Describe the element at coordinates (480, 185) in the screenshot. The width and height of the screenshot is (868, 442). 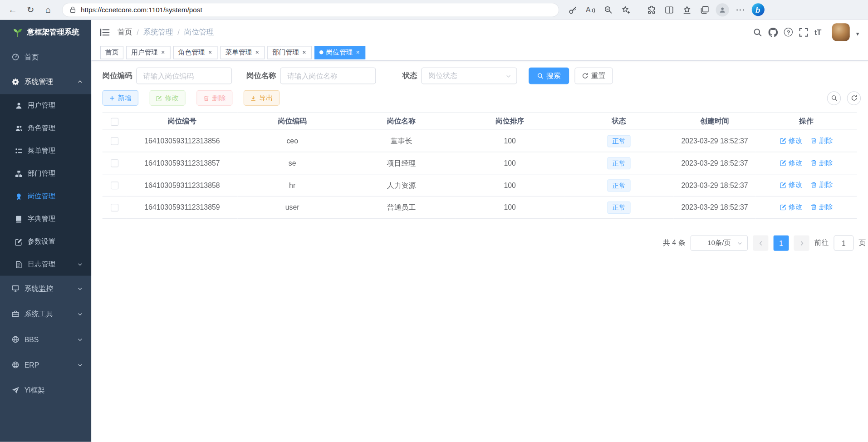
I see `table-row: 1641030593112313858 hr 人力资源 100 正常 2023-…` at that location.